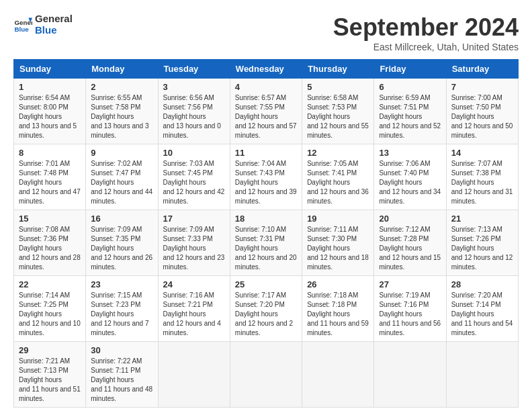  I want to click on calendar-cell: 29 Sunrise: 7:21 AM Sunset: 7:13 PM Dayl…, so click(50, 375).